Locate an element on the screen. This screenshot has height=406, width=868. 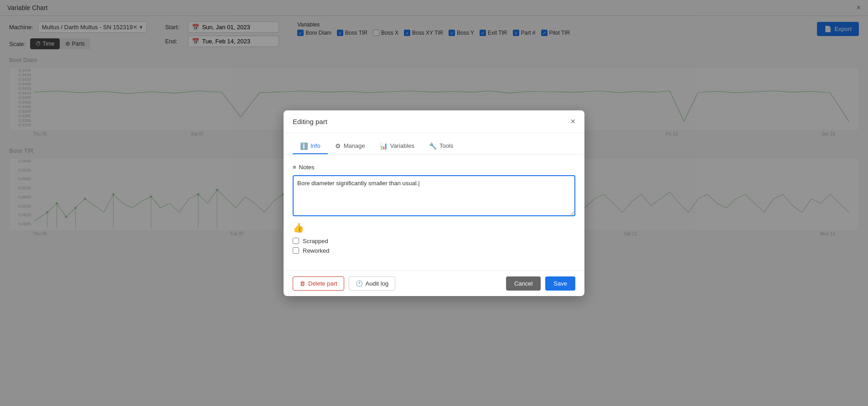
info-icon: ℹ️ is located at coordinates (304, 146).